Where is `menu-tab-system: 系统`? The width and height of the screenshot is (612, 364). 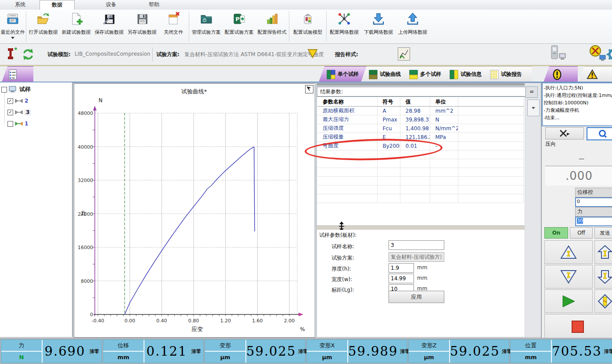
menu-tab-system: 系统 is located at coordinates (20, 4).